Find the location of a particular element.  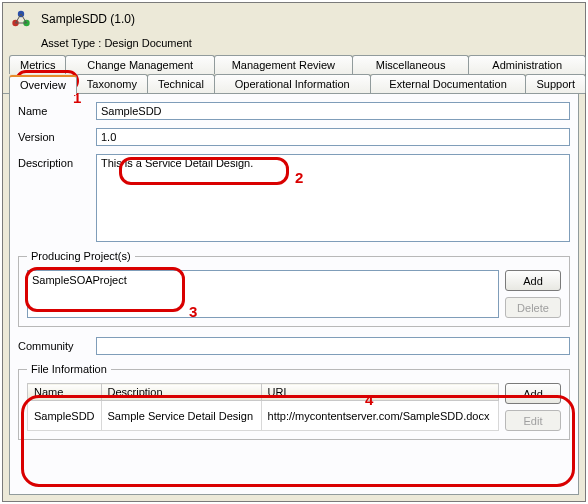

name-label: Name is located at coordinates (57, 110).